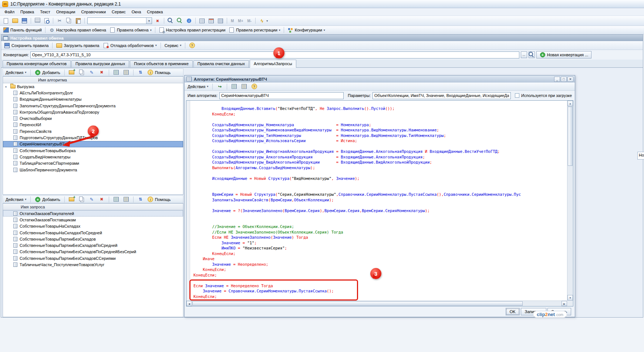  What do you see at coordinates (173, 46) in the screenshot?
I see `service-menu-button: Сервис▾` at bounding box center [173, 46].